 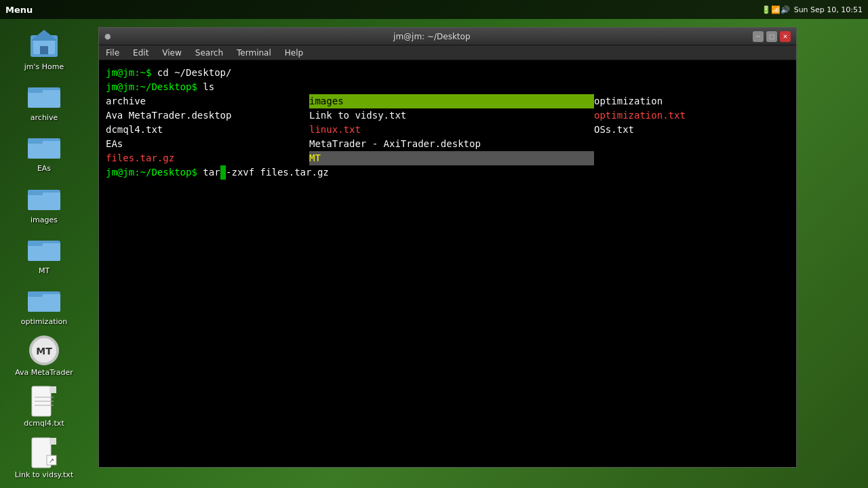 I want to click on jms-home-label: jm's Home, so click(x=45, y=66).